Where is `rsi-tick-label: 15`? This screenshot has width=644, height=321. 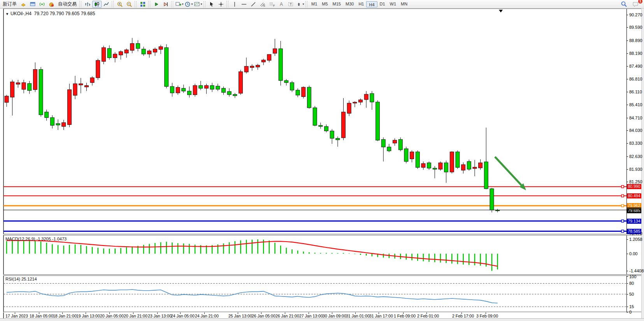 rsi-tick-label: 15 is located at coordinates (632, 307).